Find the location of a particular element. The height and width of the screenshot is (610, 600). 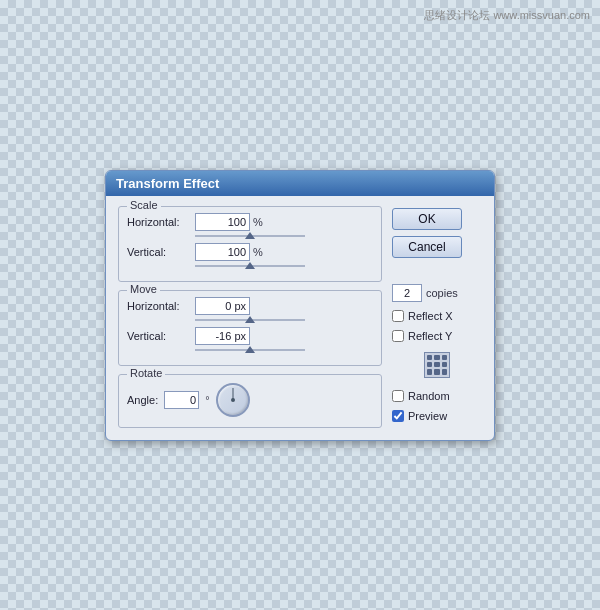

move-horizontal-slider is located at coordinates (250, 320).